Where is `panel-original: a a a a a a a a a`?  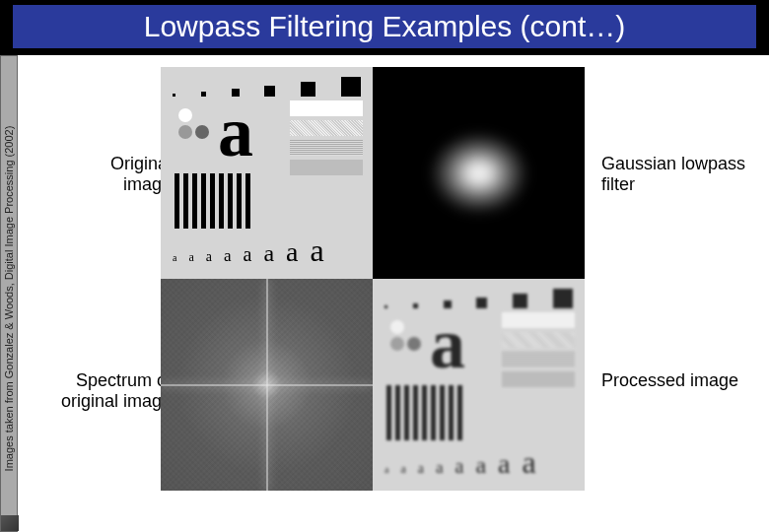
panel-original: a a a a a a a a a is located at coordinates (266, 173).